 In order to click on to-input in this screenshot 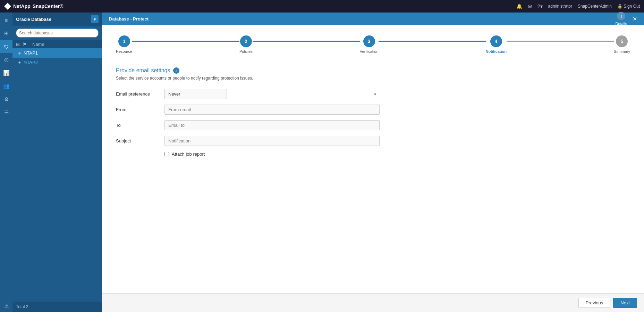, I will do `click(272, 125)`.